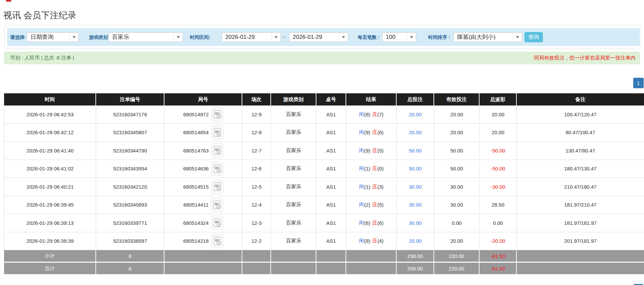 Image resolution: width=644 pixels, height=285 pixels. Describe the element at coordinates (498, 151) in the screenshot. I see `payout-cell: -50.00` at that location.